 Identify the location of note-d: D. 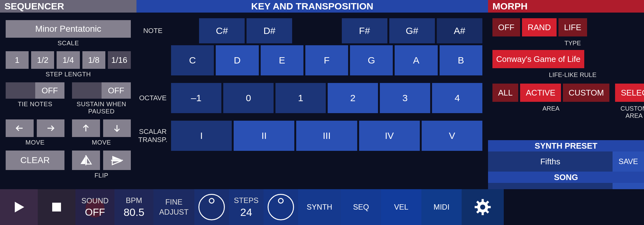
(237, 60).